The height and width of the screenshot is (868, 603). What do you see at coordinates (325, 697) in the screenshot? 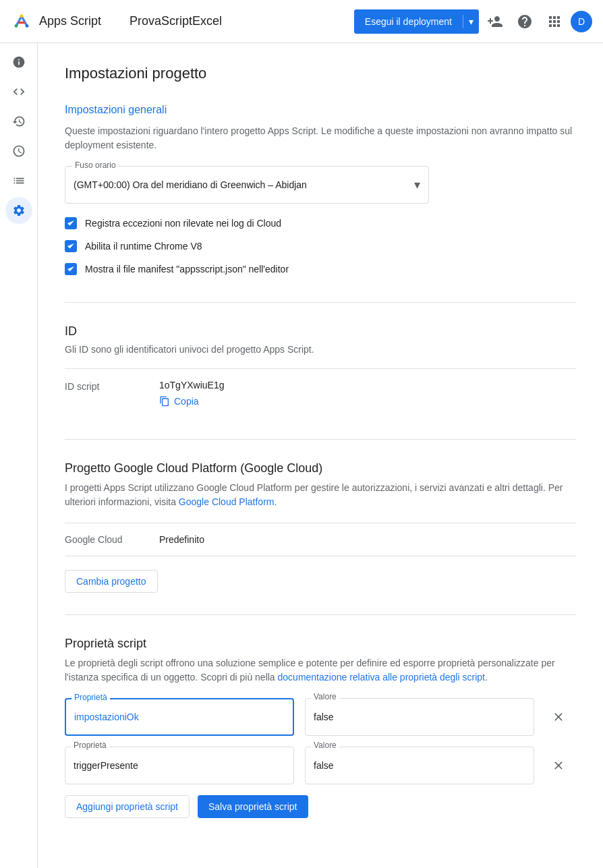
I see `prop-value-field-1-label: Valore` at bounding box center [325, 697].